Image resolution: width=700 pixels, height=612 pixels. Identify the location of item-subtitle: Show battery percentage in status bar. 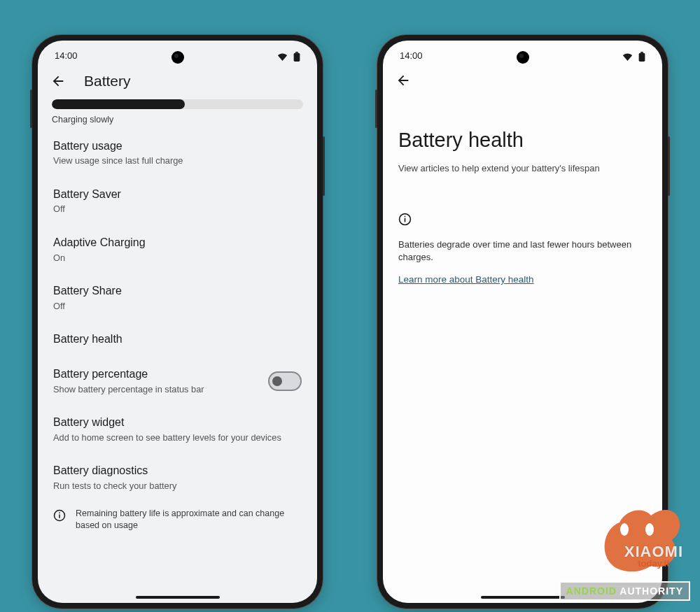
(157, 390).